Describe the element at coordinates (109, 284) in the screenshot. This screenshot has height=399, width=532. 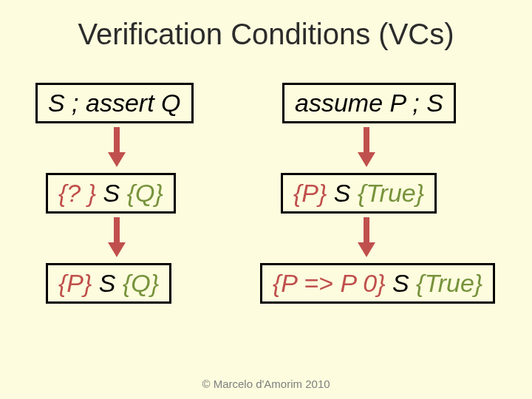
I see `box-left-triple-solved: {P} S {Q}` at that location.